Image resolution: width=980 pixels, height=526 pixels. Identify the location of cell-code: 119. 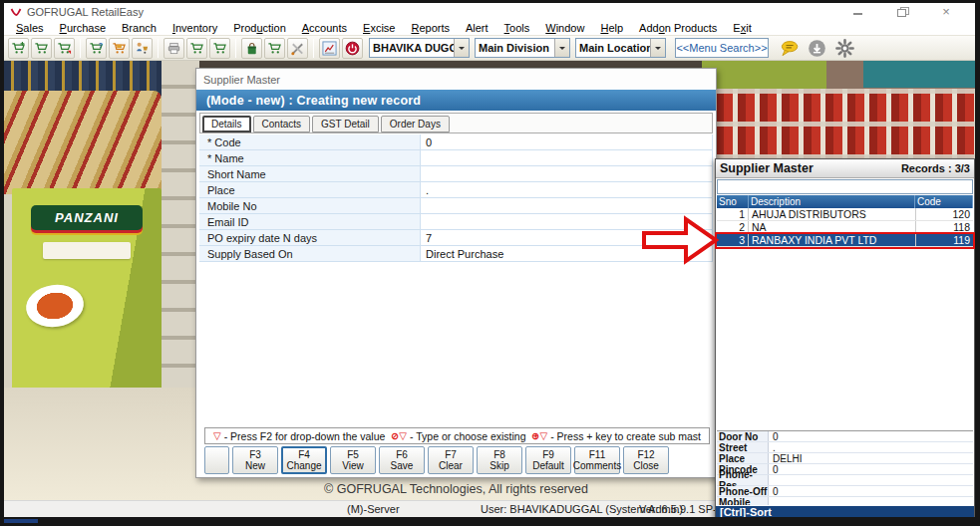
(944, 240).